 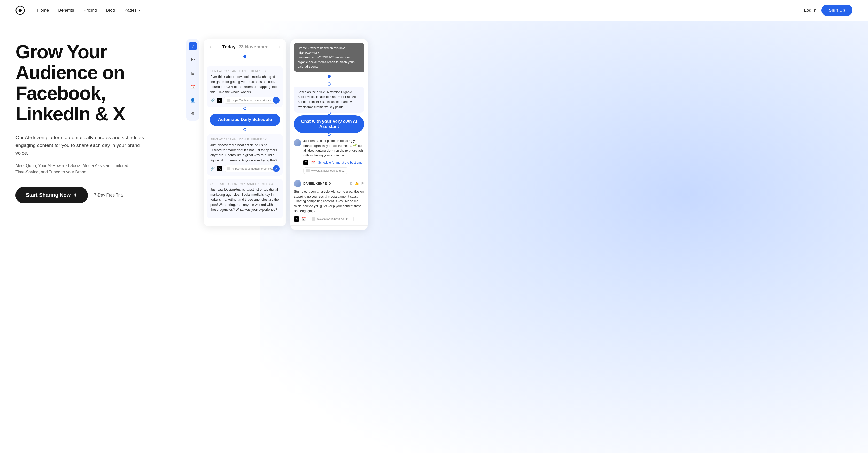 What do you see at coordinates (245, 200) in the screenshot?
I see `item-text-3: Just saw DesignRush's latest list of top…` at bounding box center [245, 200].